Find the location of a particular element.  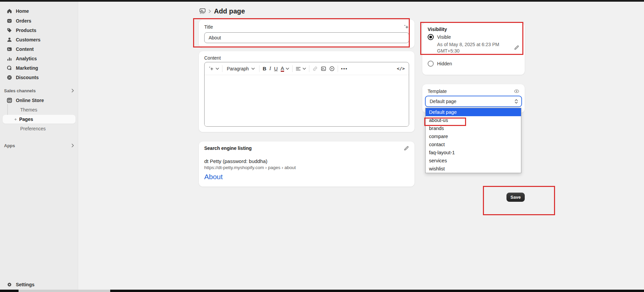

hidden-label: Hidden is located at coordinates (444, 64).